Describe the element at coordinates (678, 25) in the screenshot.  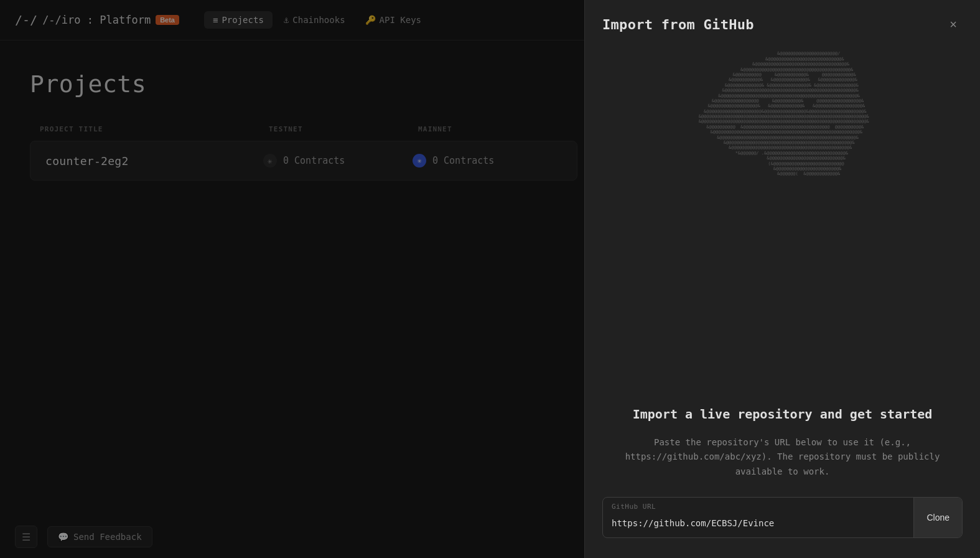
I see `modal-title: Import from GitHub` at that location.